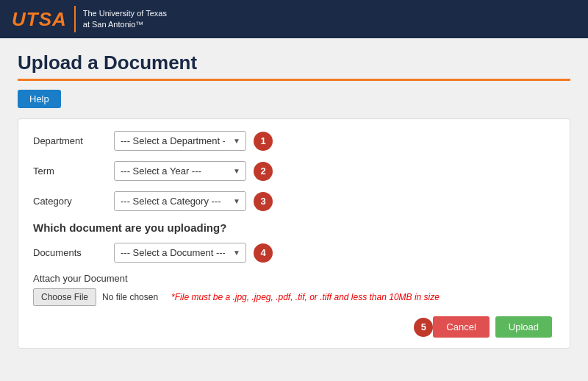 The image size is (588, 381). What do you see at coordinates (294, 66) in the screenshot?
I see `page-title: Upload a Document` at bounding box center [294, 66].